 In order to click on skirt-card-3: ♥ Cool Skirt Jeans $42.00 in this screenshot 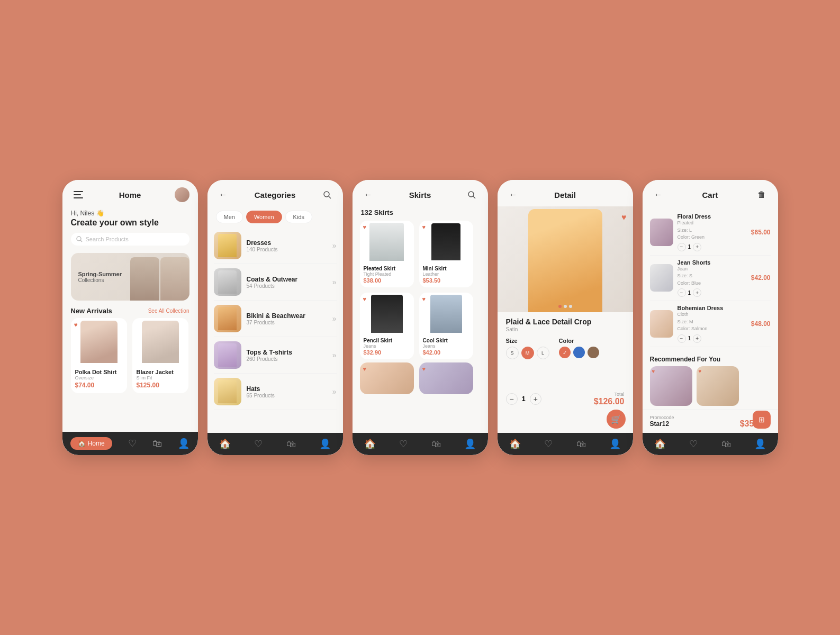, I will do `click(446, 326)`.